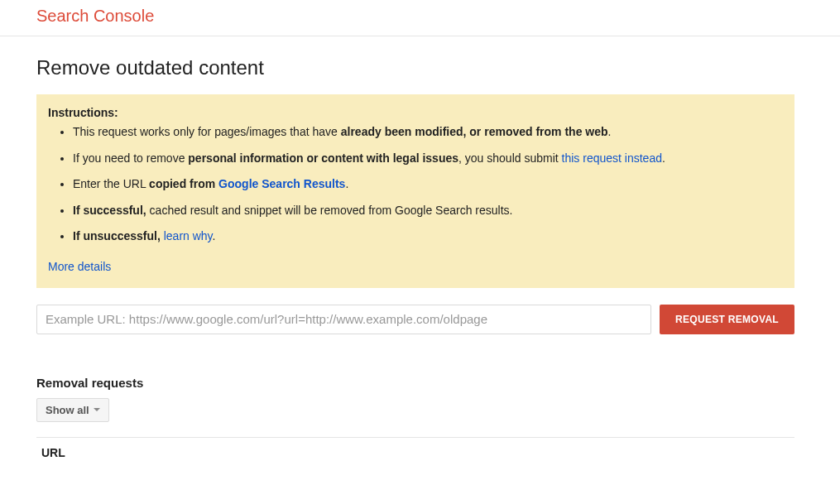  Describe the element at coordinates (214, 236) in the screenshot. I see `instr5-text-b: .` at that location.